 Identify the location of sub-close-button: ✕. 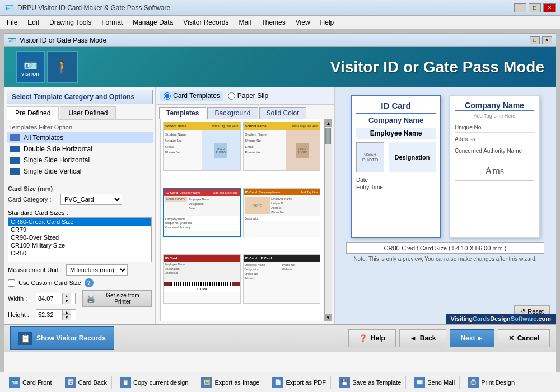
(547, 40).